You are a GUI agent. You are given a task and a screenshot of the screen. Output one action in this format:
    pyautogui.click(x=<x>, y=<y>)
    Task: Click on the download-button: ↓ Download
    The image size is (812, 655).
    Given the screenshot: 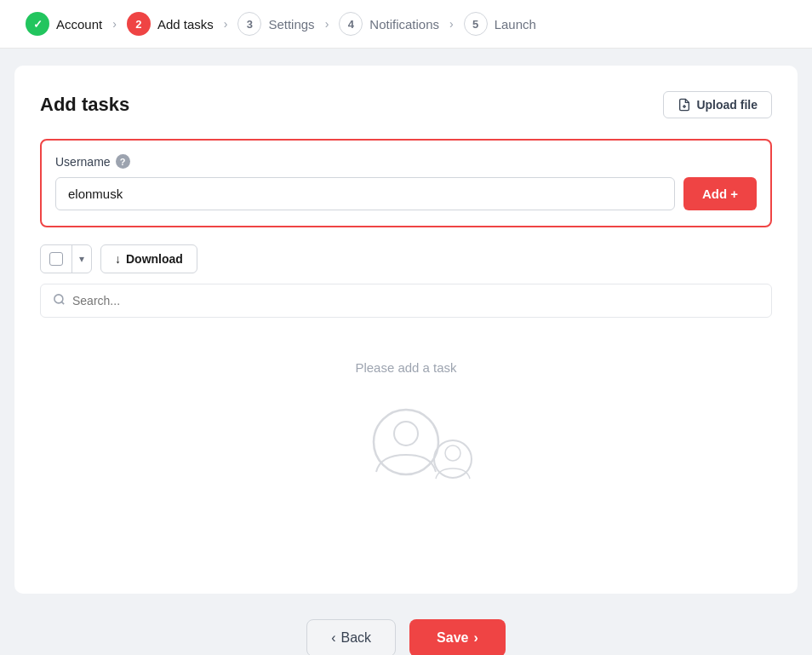 What is the action you would take?
    pyautogui.click(x=149, y=259)
    